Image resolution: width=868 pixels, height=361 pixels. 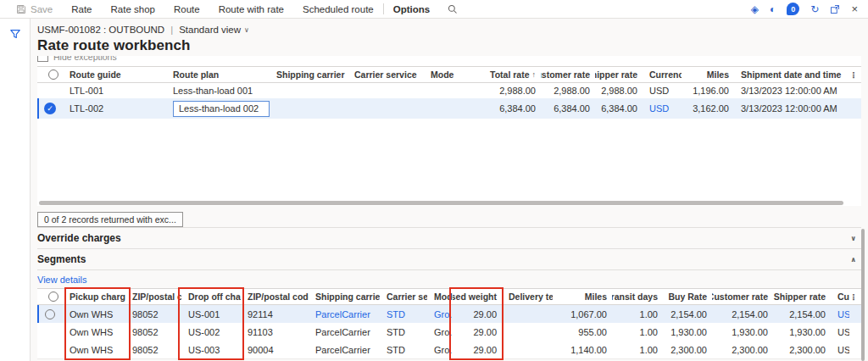 What do you see at coordinates (63, 280) in the screenshot?
I see `view-details-link: View details` at bounding box center [63, 280].